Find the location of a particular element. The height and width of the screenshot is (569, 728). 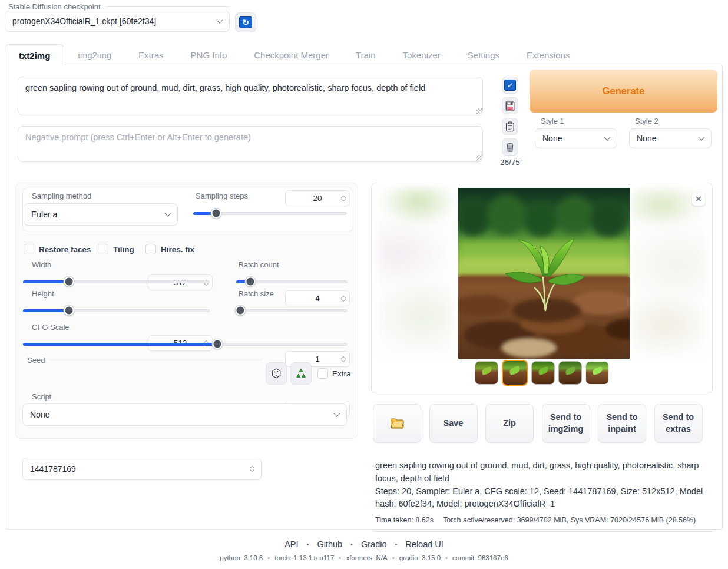

checkpoint-label: Stable Diffusion checkpoint is located at coordinates (54, 7).